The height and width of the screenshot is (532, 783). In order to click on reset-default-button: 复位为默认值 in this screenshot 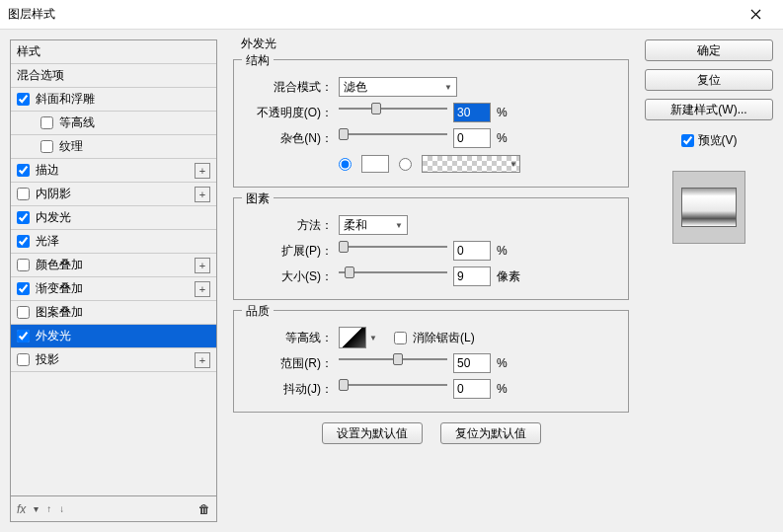, I will do `click(491, 433)`.